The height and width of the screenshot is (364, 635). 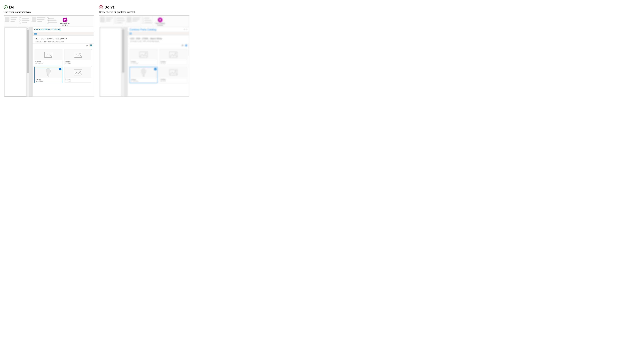 I want to click on dont-heading: Don't, so click(x=109, y=7).